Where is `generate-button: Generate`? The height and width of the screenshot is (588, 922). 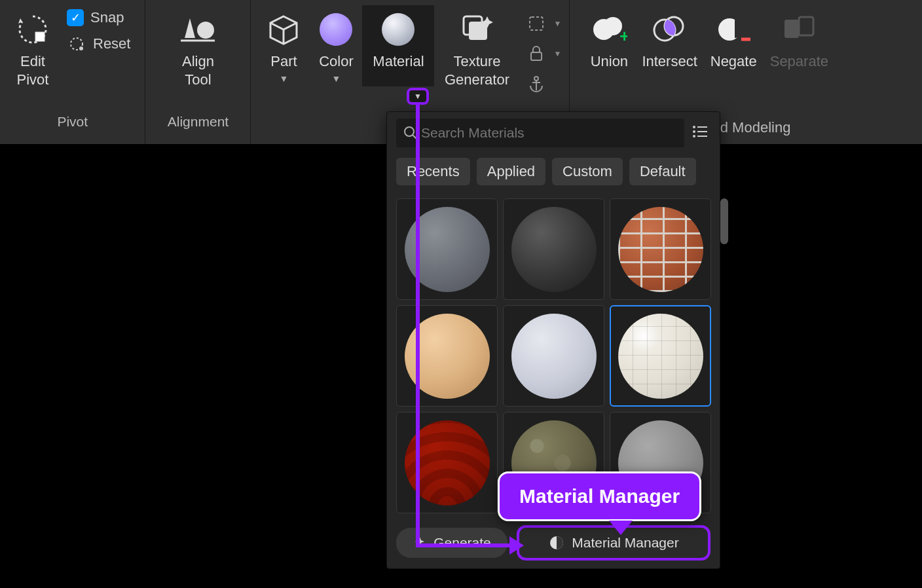
generate-button: Generate is located at coordinates (452, 543).